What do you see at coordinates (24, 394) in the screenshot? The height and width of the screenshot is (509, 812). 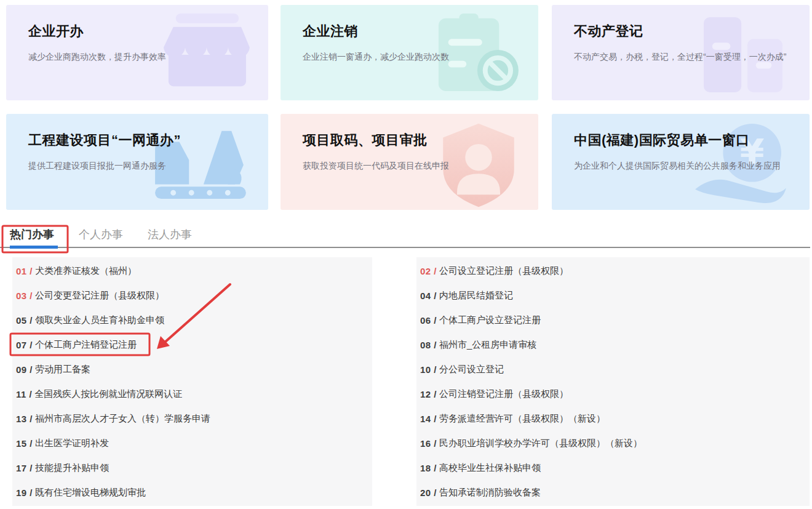 I see `service-rank: 11 /` at bounding box center [24, 394].